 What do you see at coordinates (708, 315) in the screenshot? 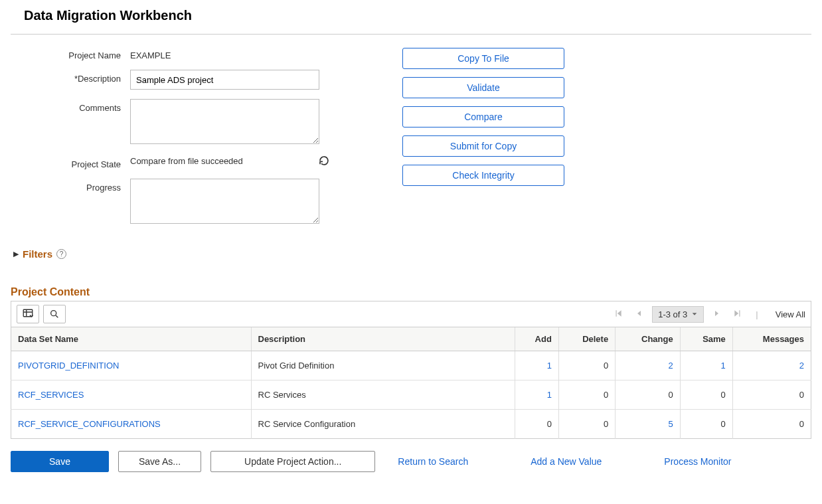
I see `pager: 1-3 of 3 | View All` at bounding box center [708, 315].